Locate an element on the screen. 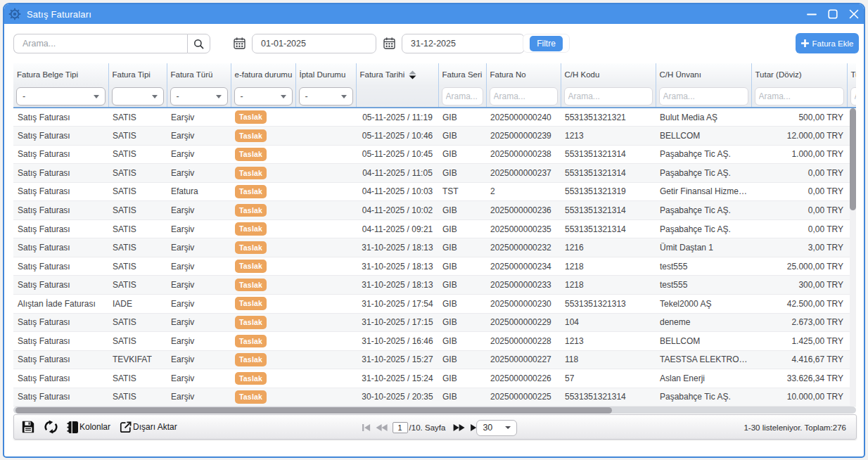  calendar-icon-from is located at coordinates (239, 44).